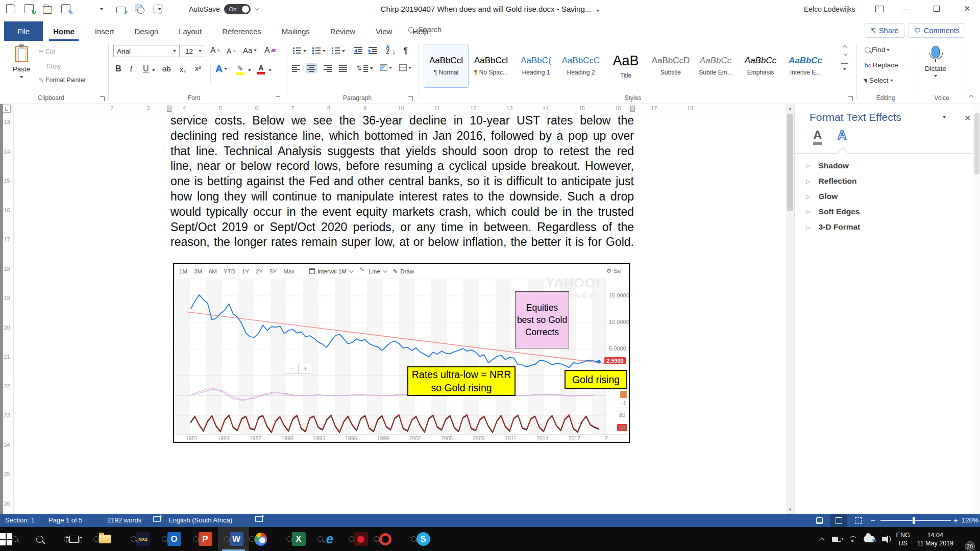  What do you see at coordinates (311, 68) in the screenshot?
I see `align-center-button` at bounding box center [311, 68].